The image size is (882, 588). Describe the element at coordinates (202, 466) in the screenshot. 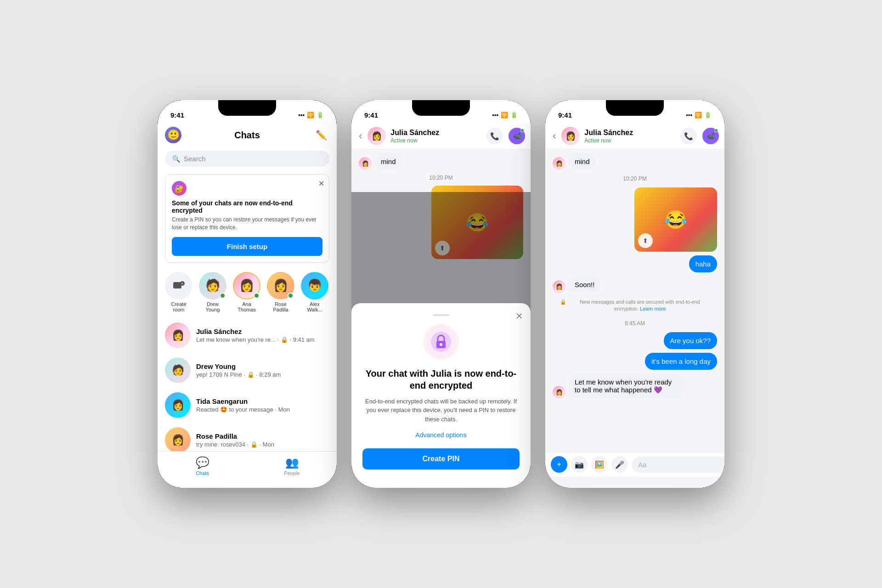

I see `nav-chats: 💬 Chats` at that location.